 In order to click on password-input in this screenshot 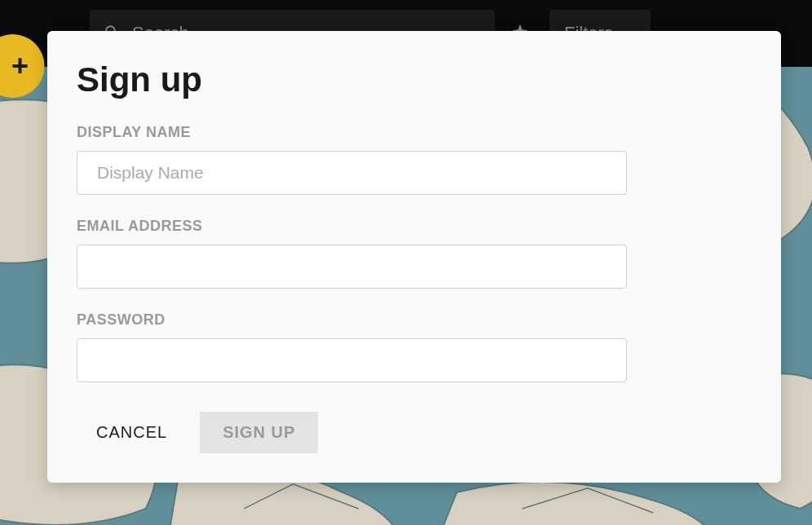, I will do `click(352, 360)`.